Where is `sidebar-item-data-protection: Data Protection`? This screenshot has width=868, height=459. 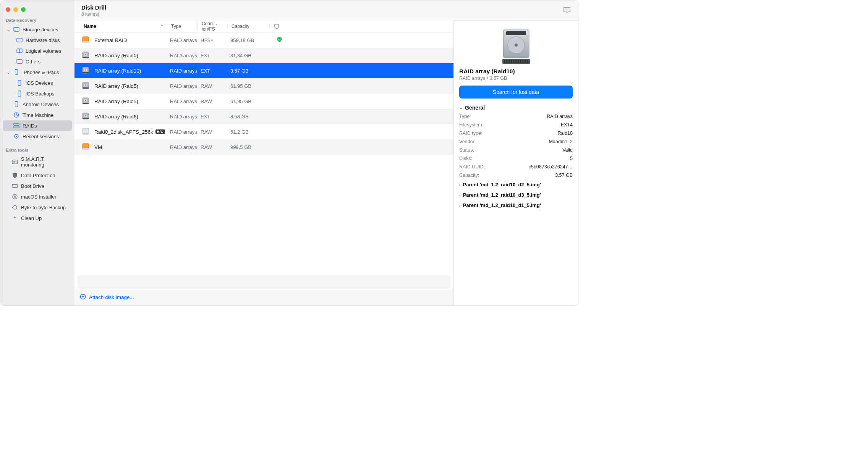 sidebar-item-data-protection: Data Protection is located at coordinates (37, 175).